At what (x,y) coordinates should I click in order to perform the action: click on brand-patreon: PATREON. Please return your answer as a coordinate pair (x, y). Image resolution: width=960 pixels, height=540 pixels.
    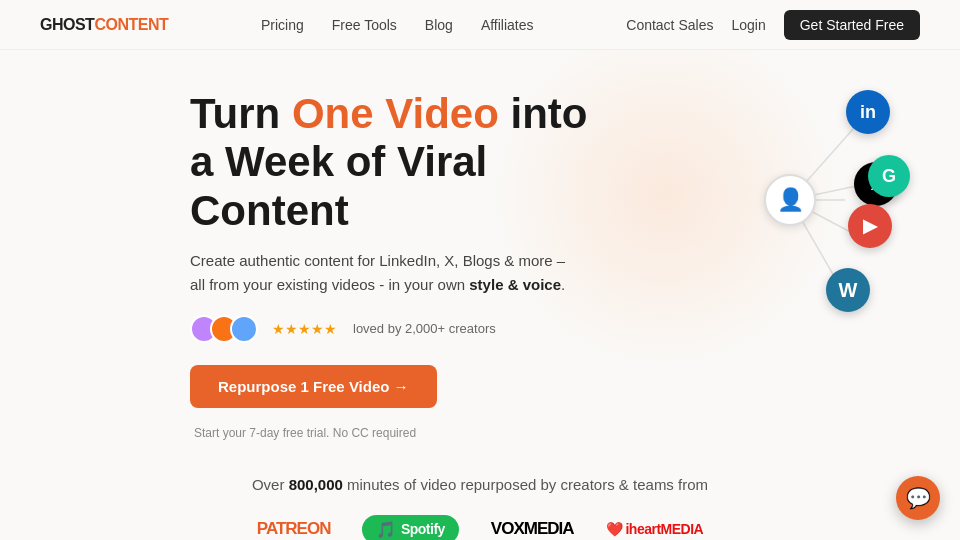
    Looking at the image, I should click on (294, 529).